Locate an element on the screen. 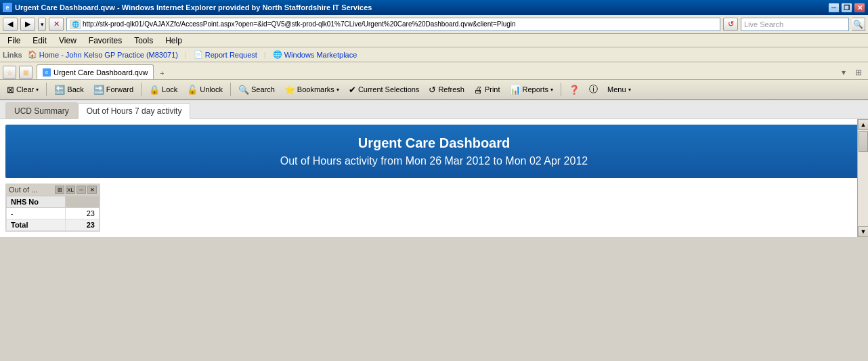  clear-button: ⊠ Clear ▾ is located at coordinates (23, 89).